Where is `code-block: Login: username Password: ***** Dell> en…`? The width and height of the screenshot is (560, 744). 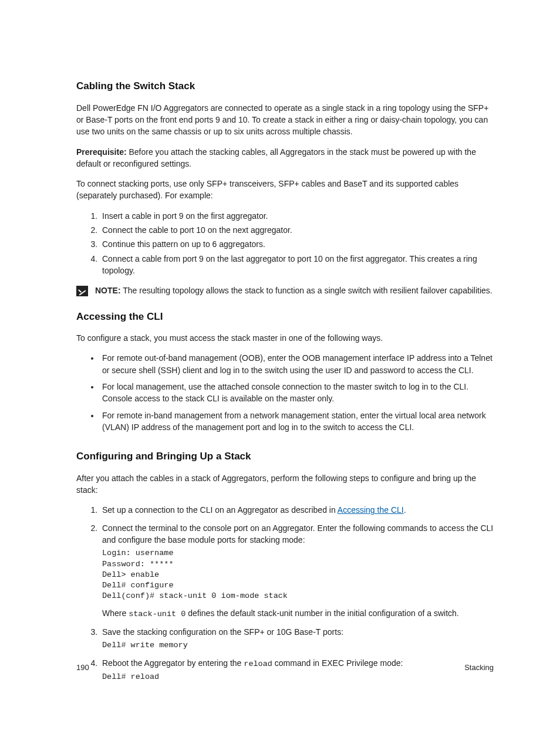
code-block: Login: username Password: ***** Dell> en… is located at coordinates (298, 575).